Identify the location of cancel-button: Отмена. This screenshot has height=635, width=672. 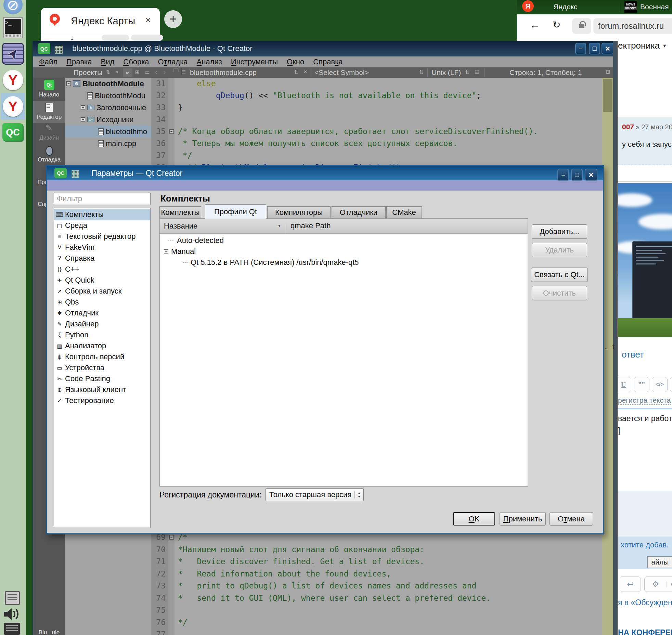
(571, 519).